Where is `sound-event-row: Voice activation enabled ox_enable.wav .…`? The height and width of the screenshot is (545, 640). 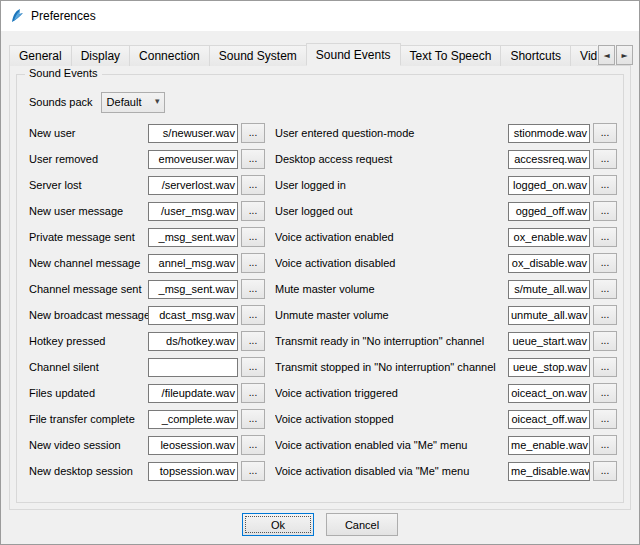
sound-event-row: Voice activation enabled ox_enable.wav .… is located at coordinates (446, 237).